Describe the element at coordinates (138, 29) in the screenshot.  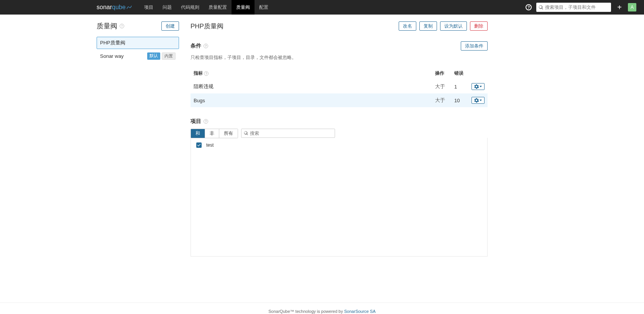
I see `sidebar-header: 质量阀 ? 创建` at that location.